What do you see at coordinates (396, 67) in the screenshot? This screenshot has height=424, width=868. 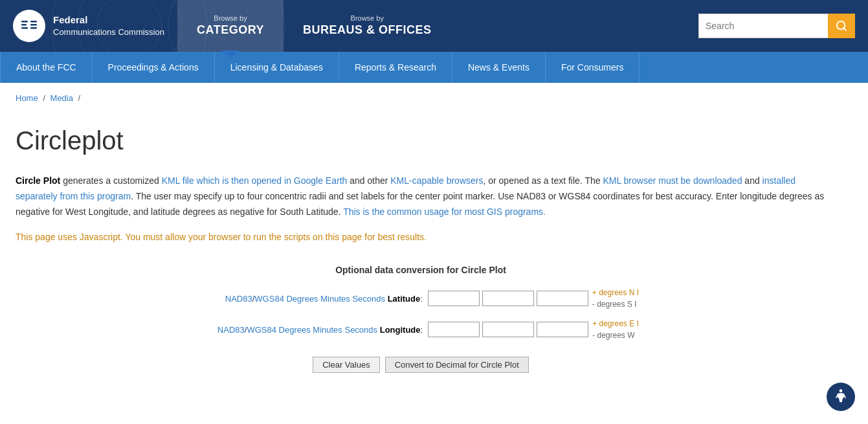 I see `nav-item-reports: Reports & Research` at bounding box center [396, 67].